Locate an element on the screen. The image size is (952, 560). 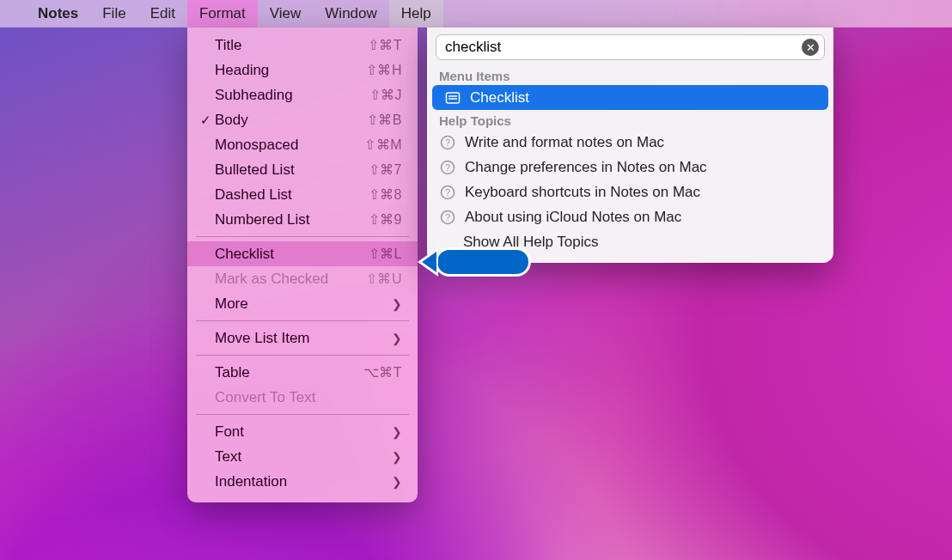
help-result-label: Checklist is located at coordinates (500, 98).